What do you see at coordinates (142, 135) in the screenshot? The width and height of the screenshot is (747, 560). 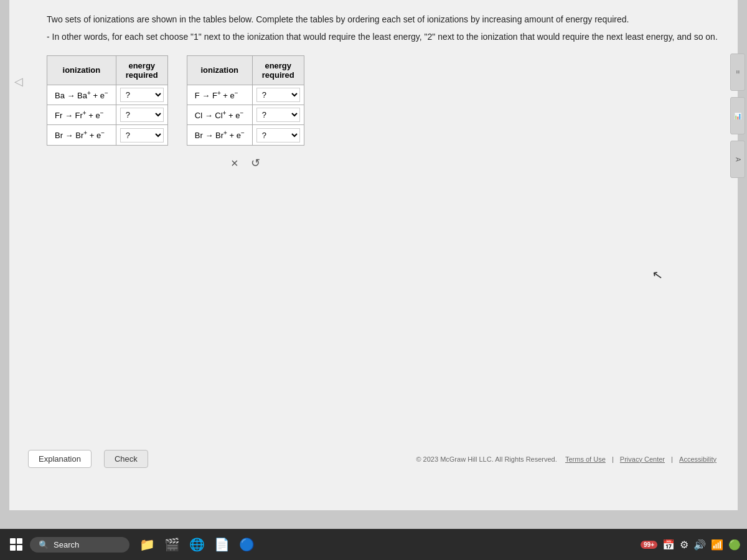 I see `dropdown-br1: ? 1 2 3` at bounding box center [142, 135].